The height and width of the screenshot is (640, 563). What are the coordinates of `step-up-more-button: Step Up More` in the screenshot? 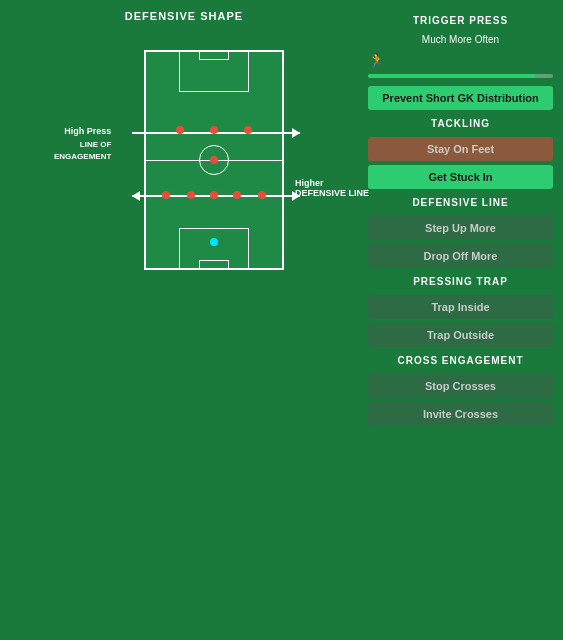 It's located at (460, 228).